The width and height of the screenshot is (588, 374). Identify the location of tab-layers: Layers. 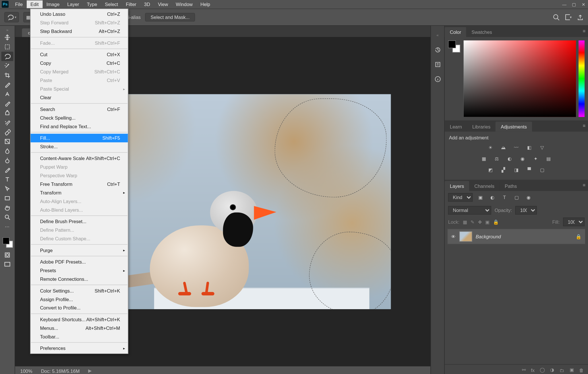
(457, 186).